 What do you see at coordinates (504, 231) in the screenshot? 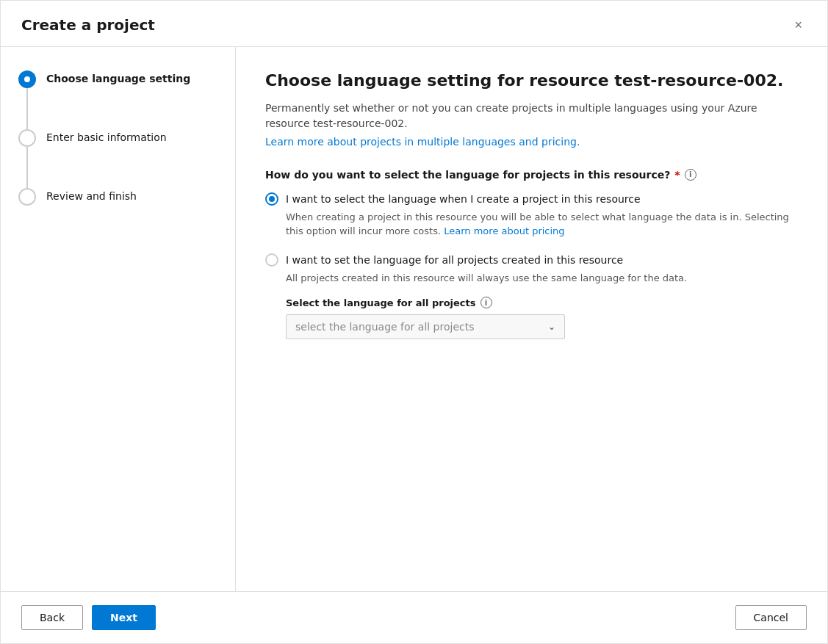
I see `pricing-link: Learn more about pricing` at bounding box center [504, 231].